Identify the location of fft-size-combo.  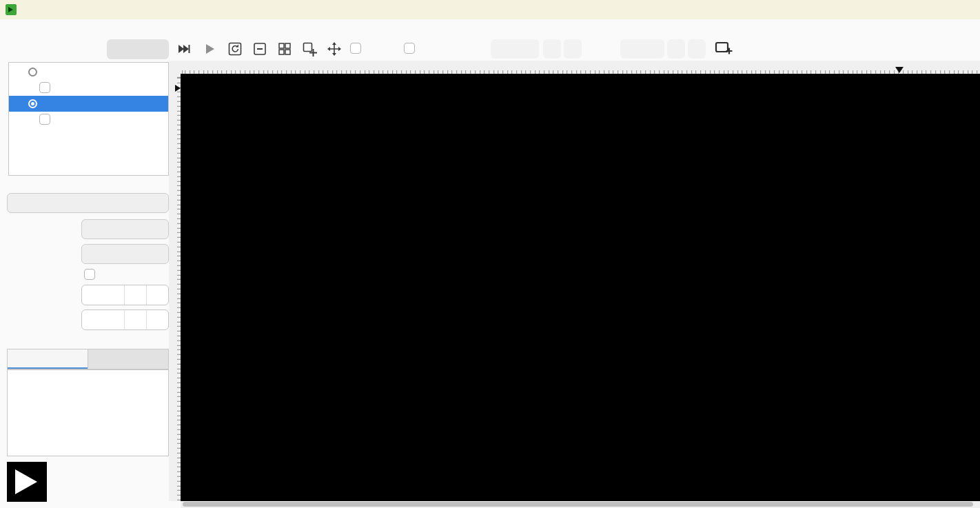
(125, 229).